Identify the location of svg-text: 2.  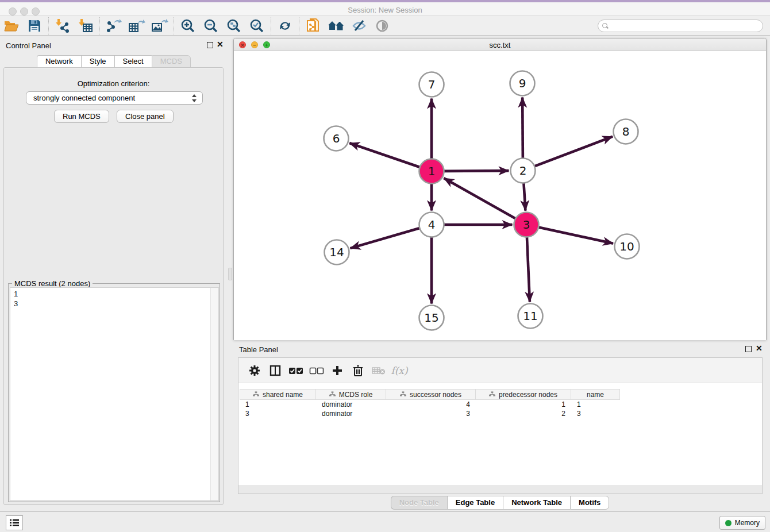
(523, 171).